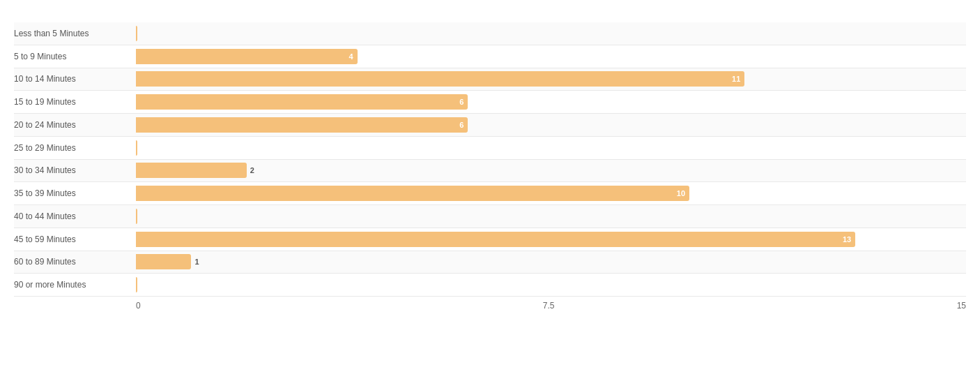  What do you see at coordinates (490, 148) in the screenshot?
I see `bar-row: 25 to 29 Minutes` at bounding box center [490, 148].